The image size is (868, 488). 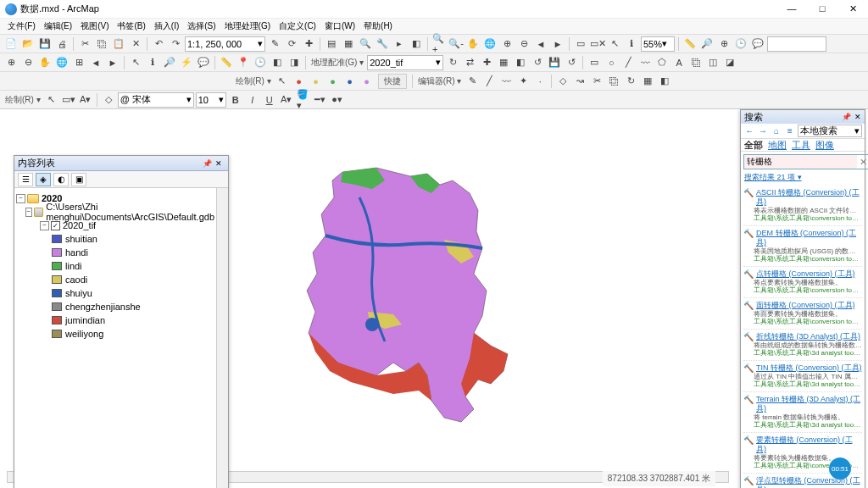 What do you see at coordinates (611, 63) in the screenshot?
I see `draw-circle-icon: ○` at bounding box center [611, 63].